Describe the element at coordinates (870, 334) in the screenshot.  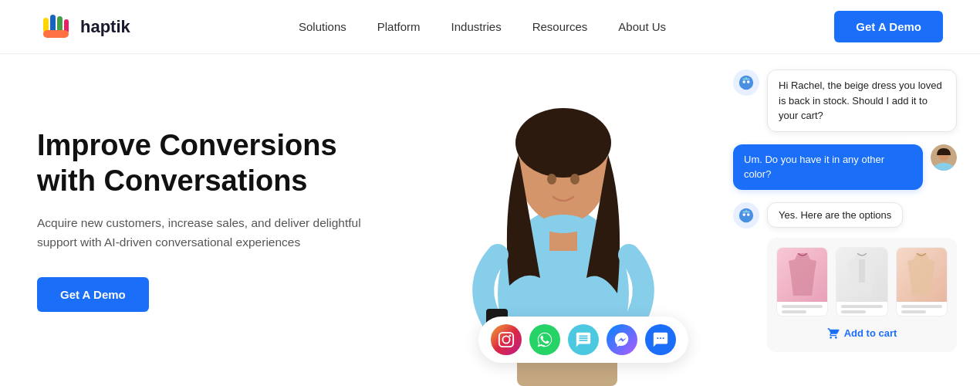
I see `add-to-cart-label: Add to cart` at that location.